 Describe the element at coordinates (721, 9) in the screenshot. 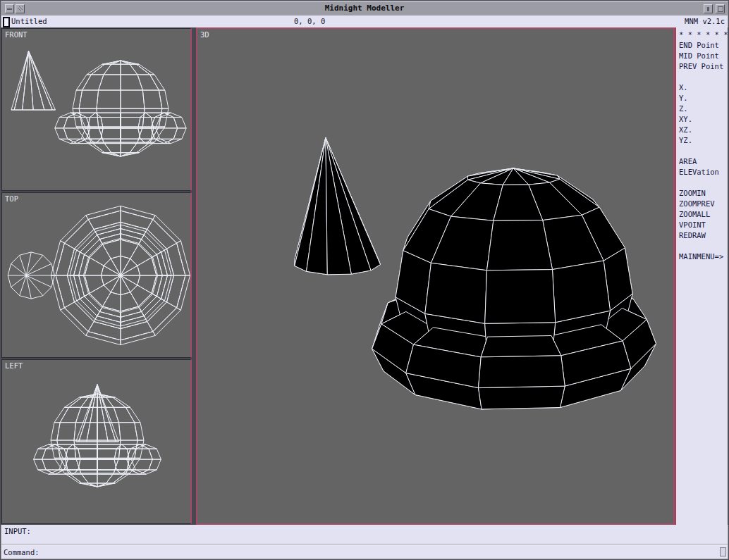

I see `maximize-icon` at that location.